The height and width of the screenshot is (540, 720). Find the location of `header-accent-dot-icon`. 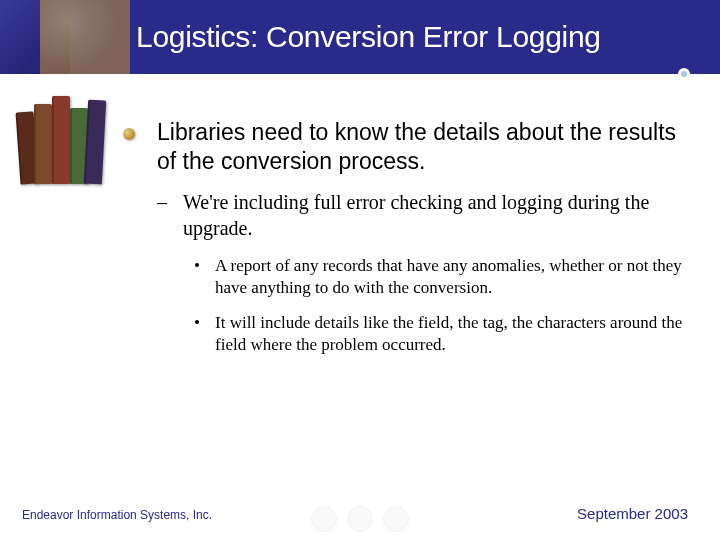

header-accent-dot-icon is located at coordinates (684, 74).